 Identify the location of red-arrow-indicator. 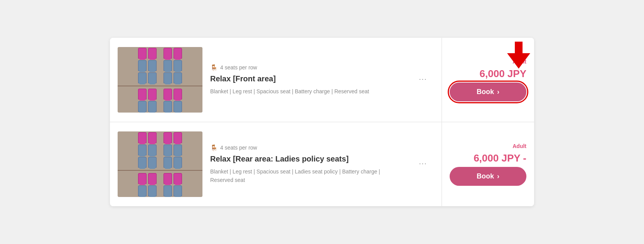
(519, 56).